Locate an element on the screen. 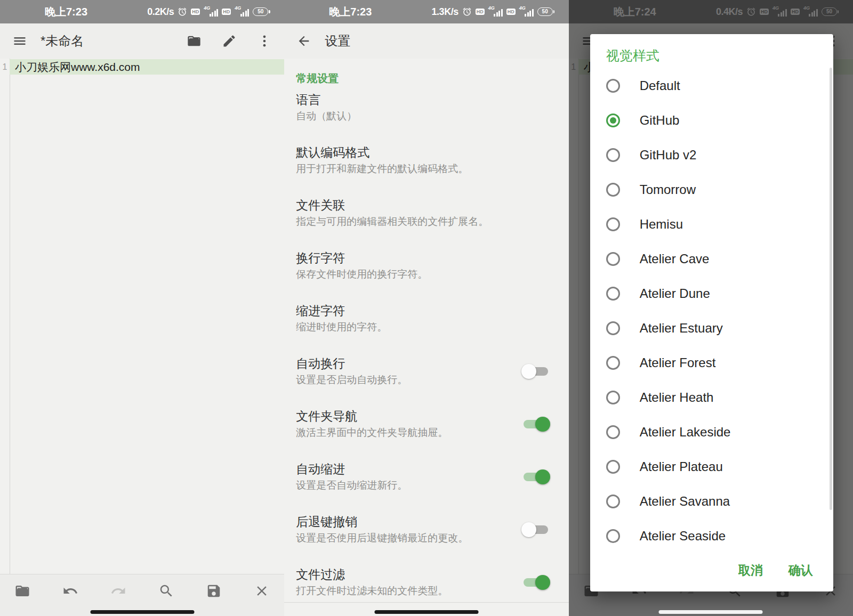  network-speed: 1.3K/s is located at coordinates (445, 12).